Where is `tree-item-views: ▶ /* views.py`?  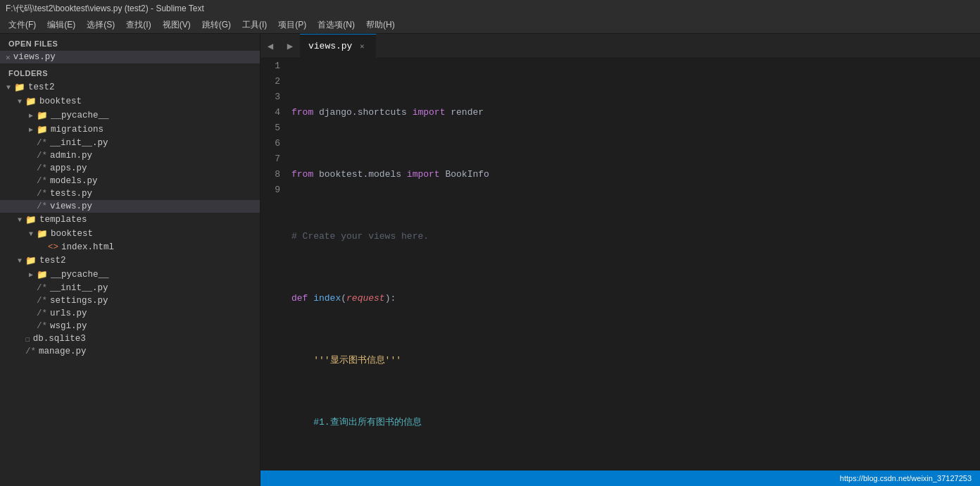
tree-item-views: ▶ /* views.py is located at coordinates (130, 206).